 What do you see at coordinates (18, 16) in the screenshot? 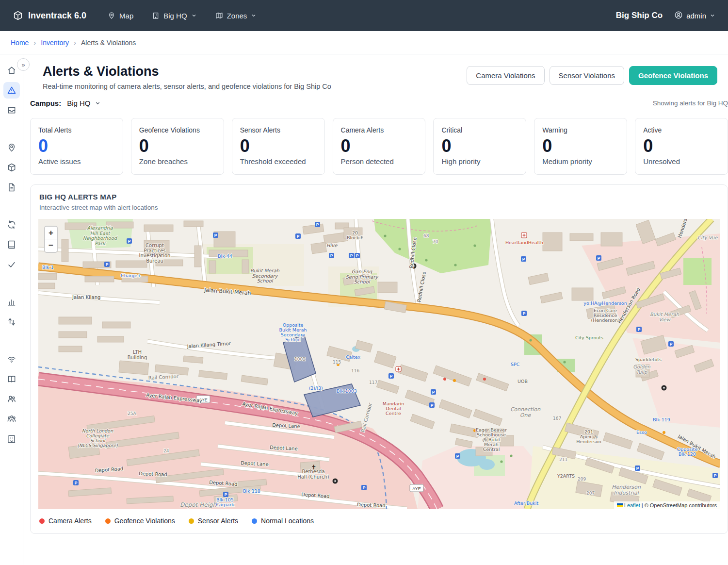
I see `logo-cube-icon` at bounding box center [18, 16].